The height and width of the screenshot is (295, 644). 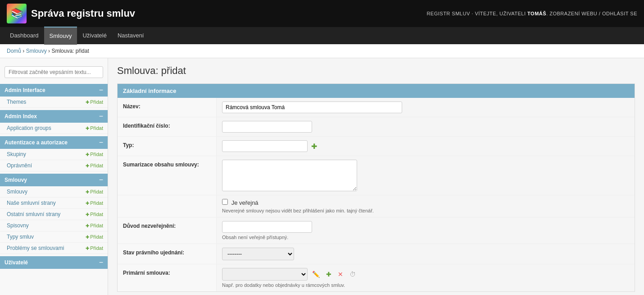 What do you see at coordinates (32, 203) in the screenshot?
I see `sidebar-nase-smluvni-strany-link: Naše smluvní strany` at bounding box center [32, 203].